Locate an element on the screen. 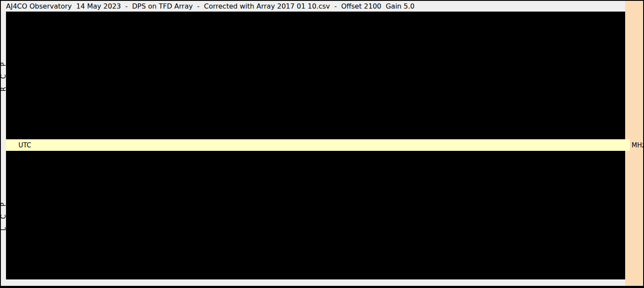  bottom-margin is located at coordinates (313, 283).